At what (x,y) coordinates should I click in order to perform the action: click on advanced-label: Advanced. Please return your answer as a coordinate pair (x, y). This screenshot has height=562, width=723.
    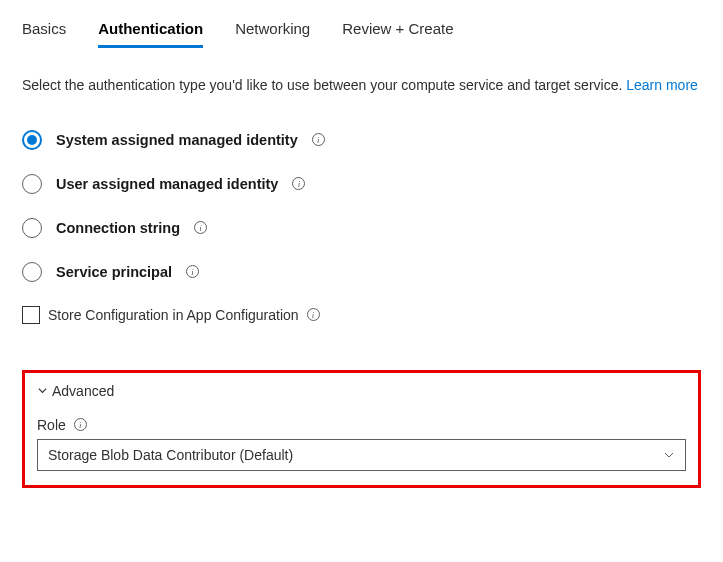
    Looking at the image, I should click on (83, 391).